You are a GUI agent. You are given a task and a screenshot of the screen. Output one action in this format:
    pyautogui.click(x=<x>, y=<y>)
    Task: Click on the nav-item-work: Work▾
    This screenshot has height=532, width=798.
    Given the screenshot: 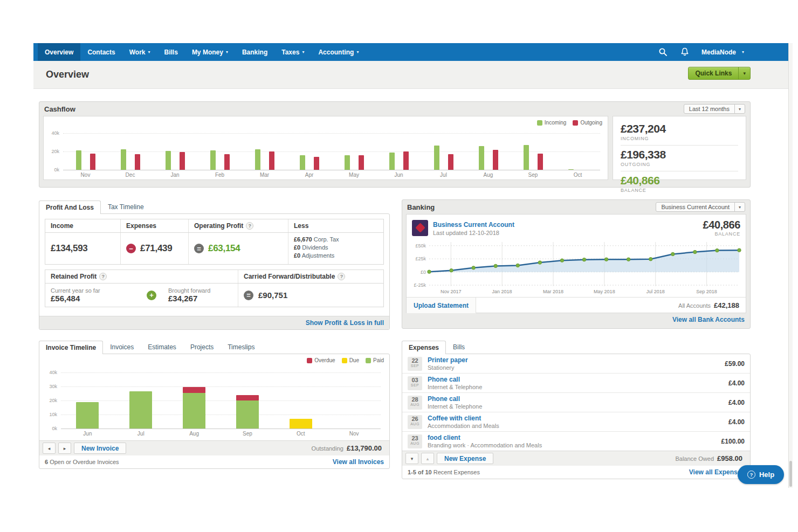 What is the action you would take?
    pyautogui.click(x=140, y=52)
    